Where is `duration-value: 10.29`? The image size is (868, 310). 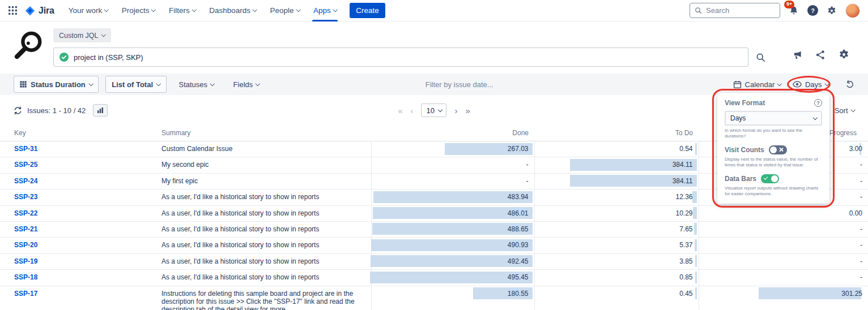
duration-value: 10.29 is located at coordinates (684, 213).